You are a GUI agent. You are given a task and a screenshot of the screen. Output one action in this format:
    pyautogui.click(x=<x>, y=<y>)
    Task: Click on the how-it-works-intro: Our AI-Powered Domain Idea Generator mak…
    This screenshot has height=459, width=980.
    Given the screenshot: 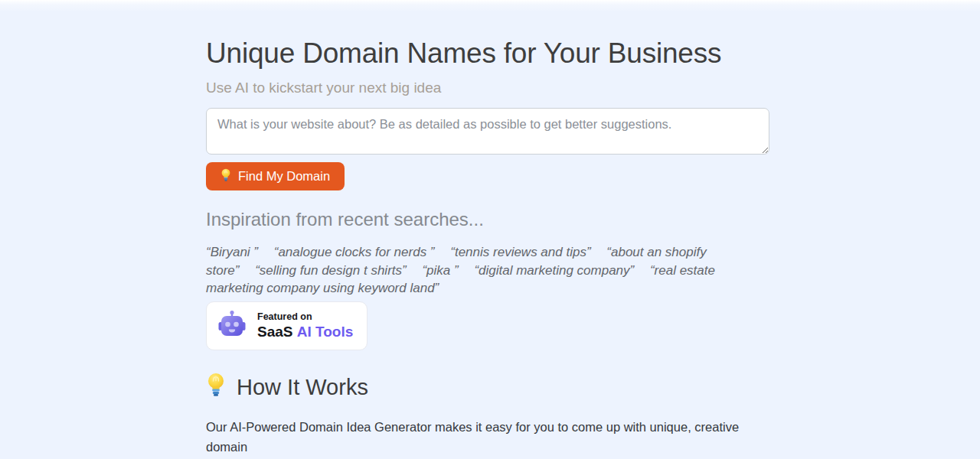 What is the action you would take?
    pyautogui.click(x=490, y=438)
    